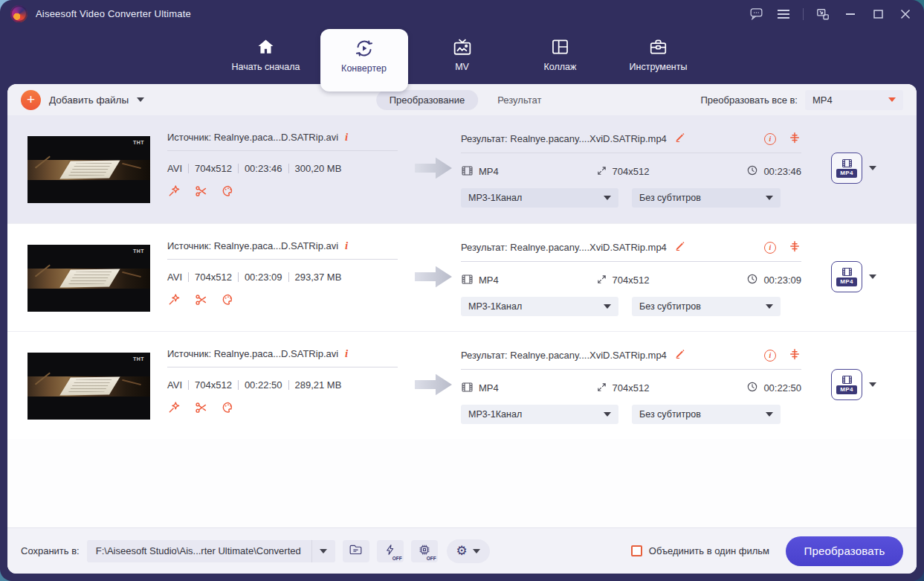 The height and width of the screenshot is (581, 924). I want to click on convert-button: Преобразовать, so click(844, 551).